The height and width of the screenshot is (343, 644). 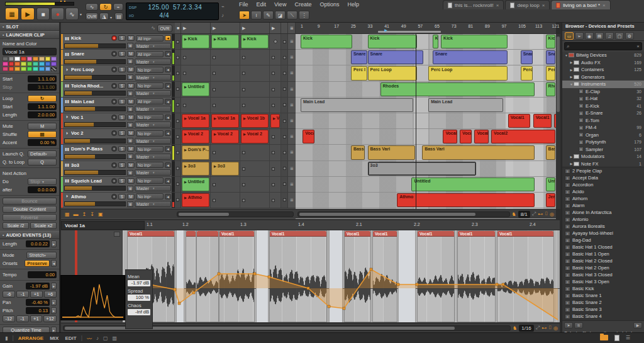 I want to click on loop-start-field: 1.1.1.00, so click(x=42, y=107).